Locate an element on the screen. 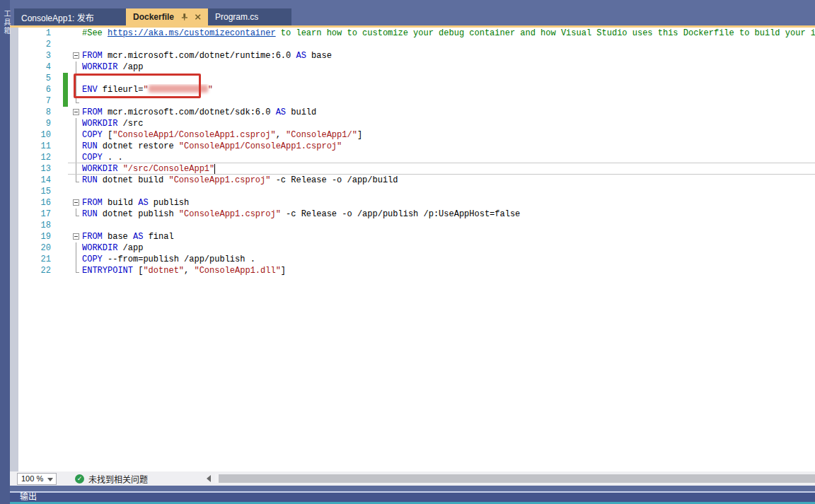  code-segment: " is located at coordinates (146, 90).